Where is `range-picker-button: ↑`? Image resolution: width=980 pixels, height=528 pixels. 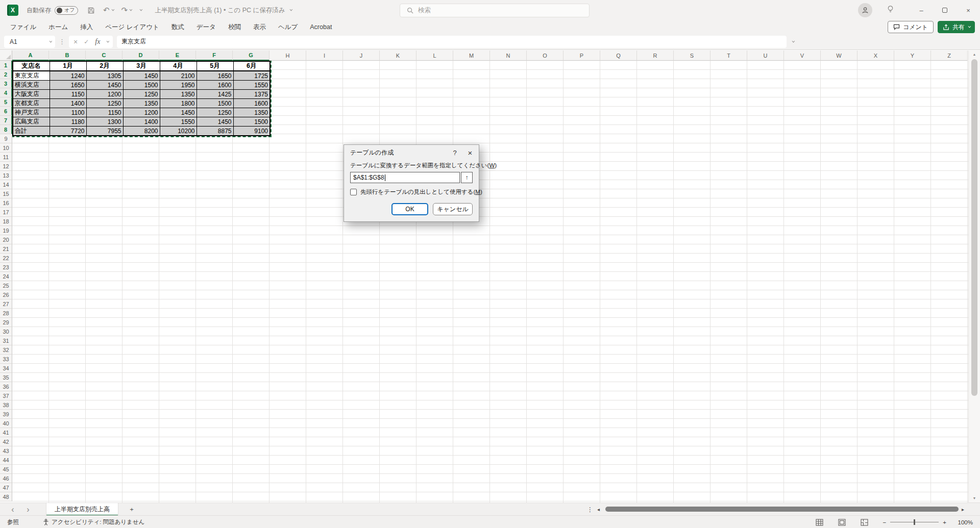
range-picker-button: ↑ is located at coordinates (467, 178).